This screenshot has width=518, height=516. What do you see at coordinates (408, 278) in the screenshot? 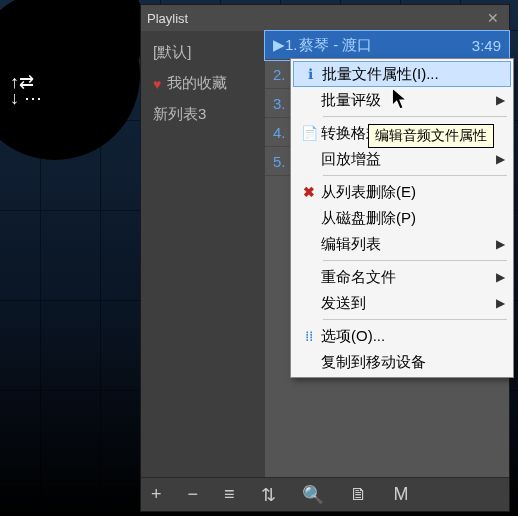
I see `menu-label: 重命名文件` at bounding box center [408, 278].